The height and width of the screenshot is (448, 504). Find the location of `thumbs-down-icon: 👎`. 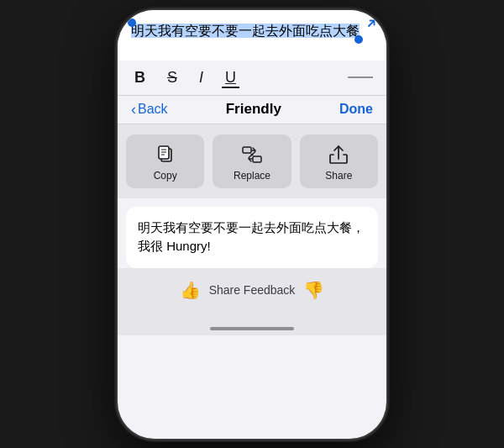

thumbs-down-icon: 👎 is located at coordinates (314, 290).